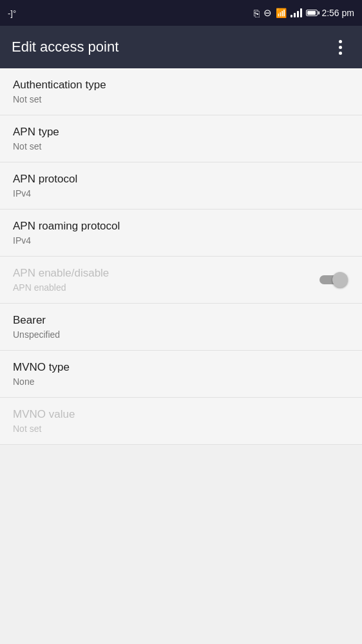  Describe the element at coordinates (181, 146) in the screenshot. I see `list-item-value-apn-type: Not set` at that location.